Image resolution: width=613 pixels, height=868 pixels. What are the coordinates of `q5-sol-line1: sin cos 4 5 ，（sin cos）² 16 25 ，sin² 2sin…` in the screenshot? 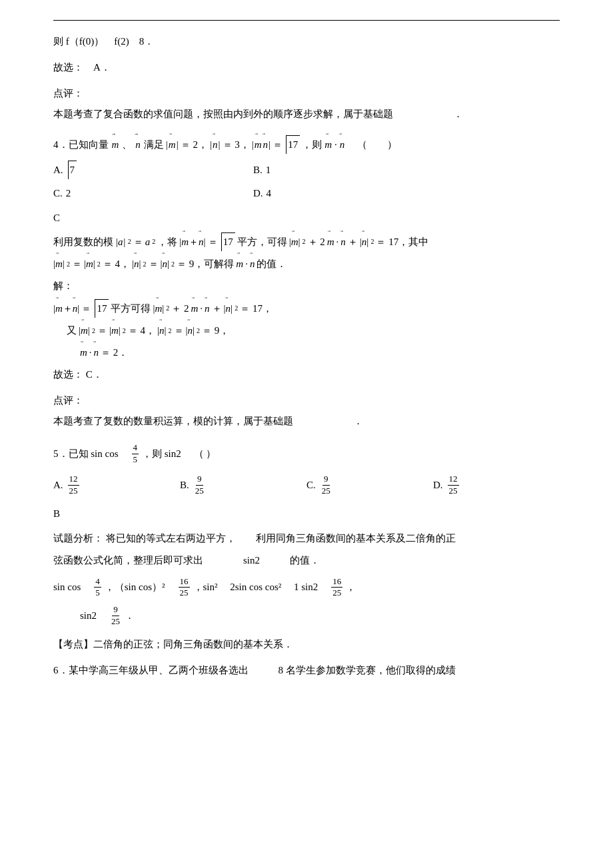 It's located at (306, 588).